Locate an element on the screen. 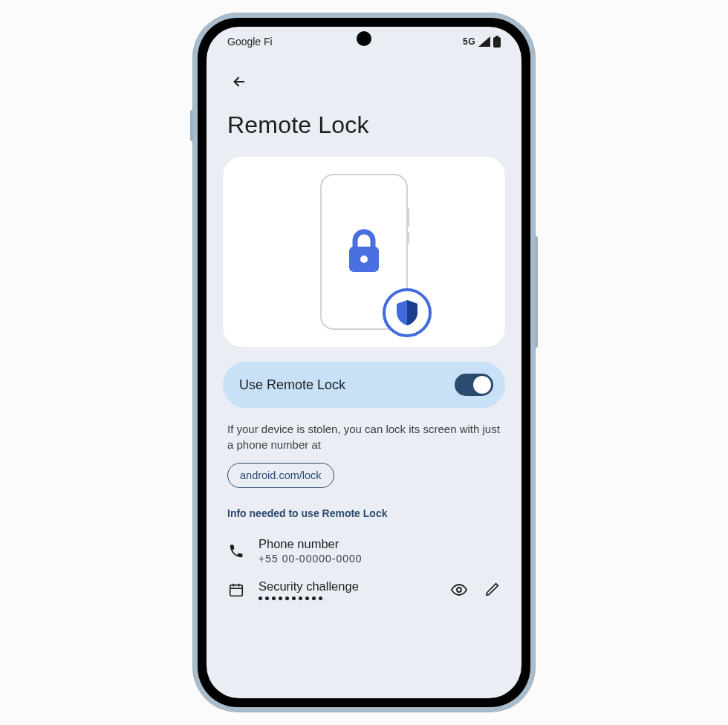 Image resolution: width=728 pixels, height=725 pixels. illustration-phone is located at coordinates (364, 252).